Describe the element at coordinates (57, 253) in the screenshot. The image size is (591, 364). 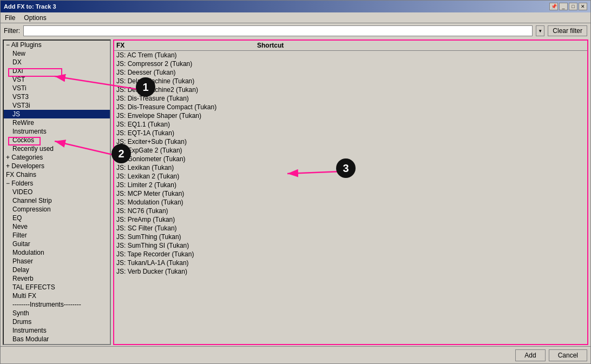
I see `tree-item-modulation: Modulation` at that location.